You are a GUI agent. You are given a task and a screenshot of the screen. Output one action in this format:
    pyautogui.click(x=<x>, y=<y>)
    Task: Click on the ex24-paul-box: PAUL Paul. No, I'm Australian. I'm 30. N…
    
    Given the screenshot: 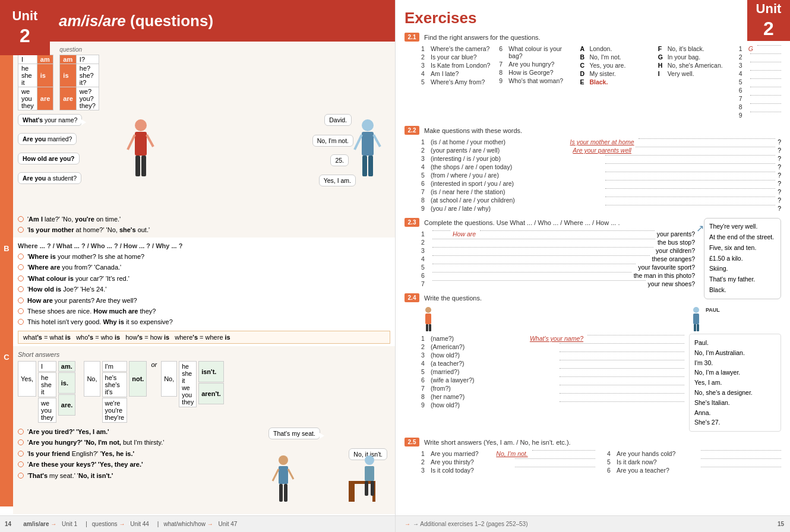 What is the action you would take?
    pyautogui.click(x=735, y=369)
    